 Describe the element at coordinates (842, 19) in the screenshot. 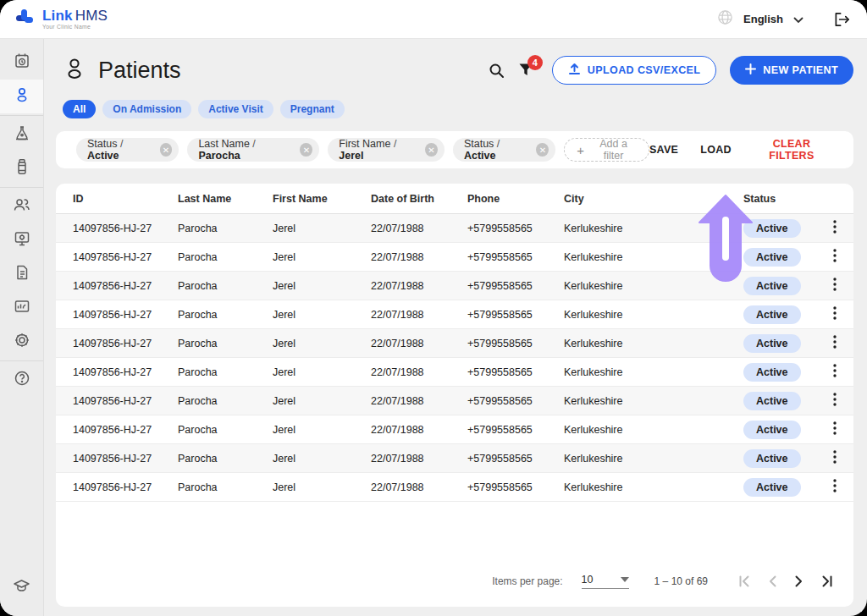

I see `logout-icon` at that location.